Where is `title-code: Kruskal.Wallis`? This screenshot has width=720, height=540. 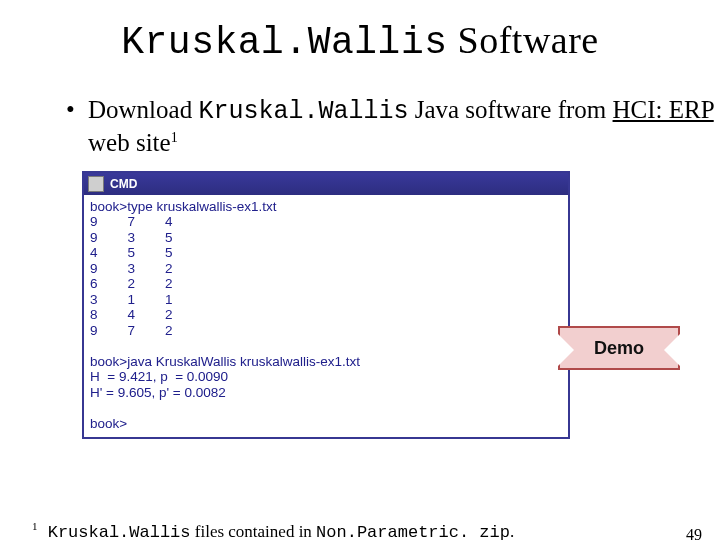
title-code: Kruskal.Wallis is located at coordinates (284, 42).